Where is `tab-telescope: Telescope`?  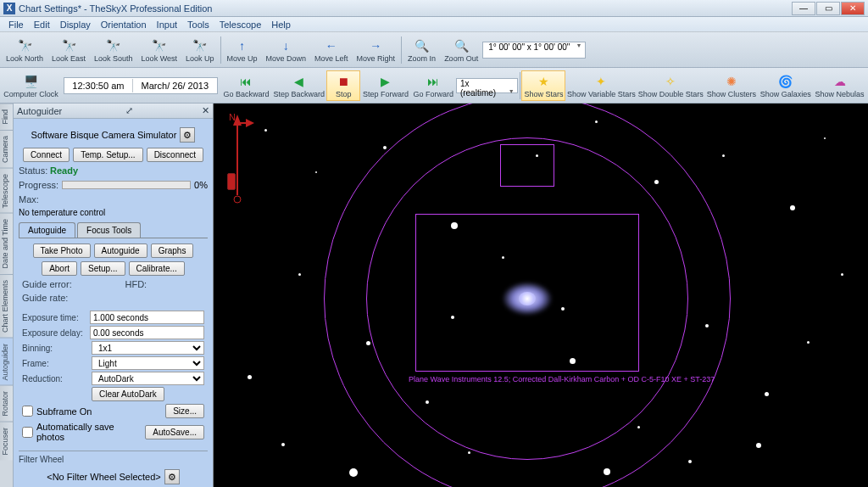 tab-telescope: Telescope is located at coordinates (7, 191).